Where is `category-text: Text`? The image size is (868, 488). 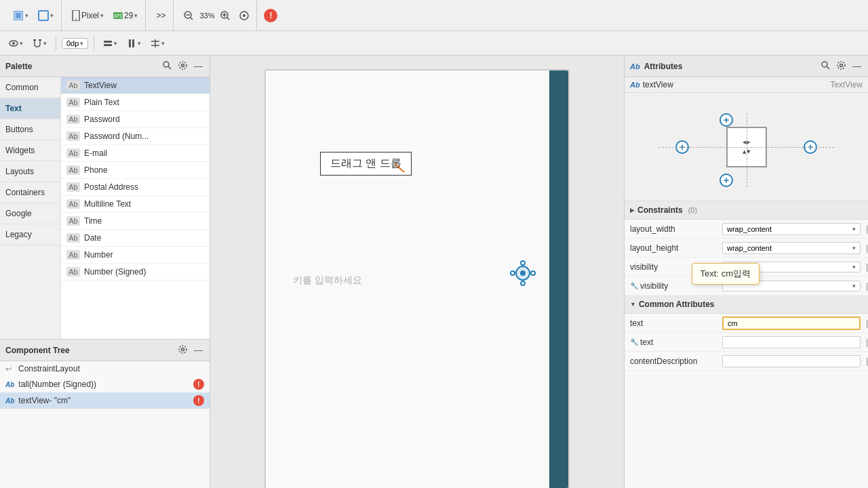
category-text: Text is located at coordinates (30, 108).